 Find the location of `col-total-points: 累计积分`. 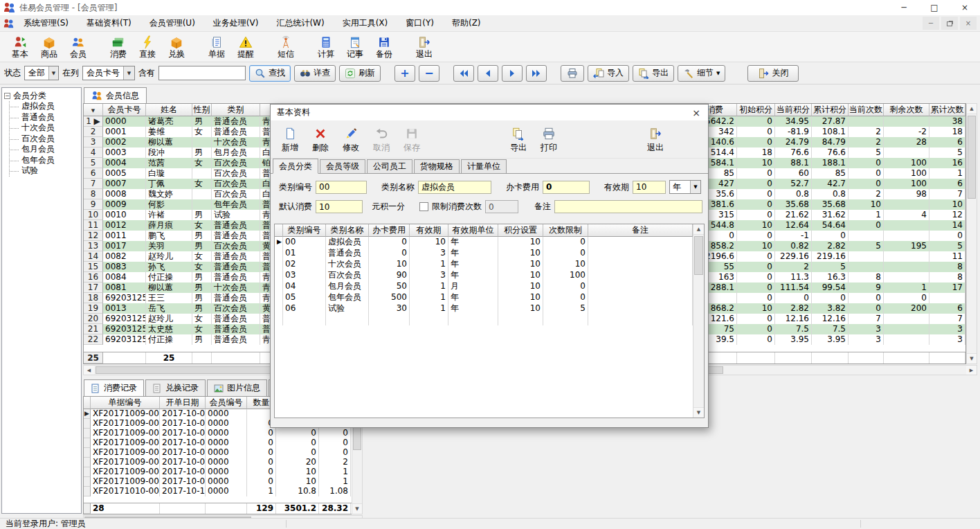

col-total-points: 累计积分 is located at coordinates (831, 110).